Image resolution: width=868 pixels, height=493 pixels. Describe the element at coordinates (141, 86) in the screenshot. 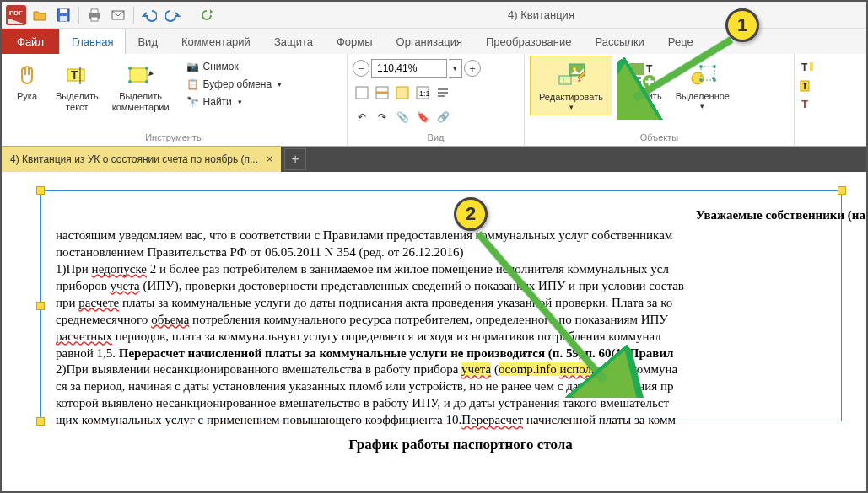

I see `select-comments-button: Выделить комментарии` at that location.